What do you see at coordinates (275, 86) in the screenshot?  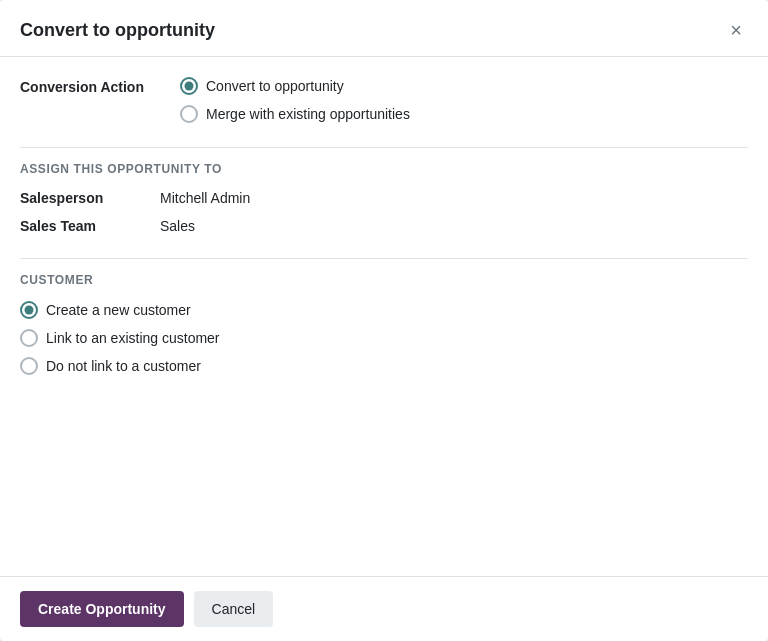 I see `radio-convert-label: Convert to opportunity` at bounding box center [275, 86].